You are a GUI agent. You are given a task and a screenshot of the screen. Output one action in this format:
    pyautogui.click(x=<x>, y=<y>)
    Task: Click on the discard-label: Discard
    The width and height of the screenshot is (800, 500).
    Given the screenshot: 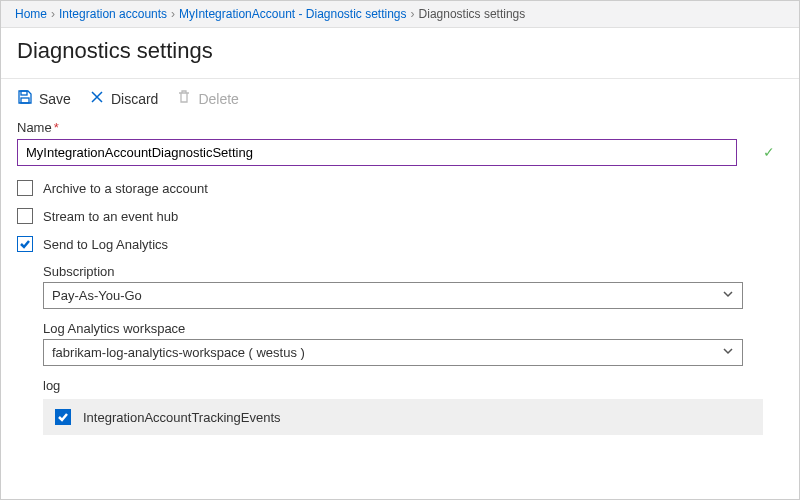 What is the action you would take?
    pyautogui.click(x=134, y=99)
    